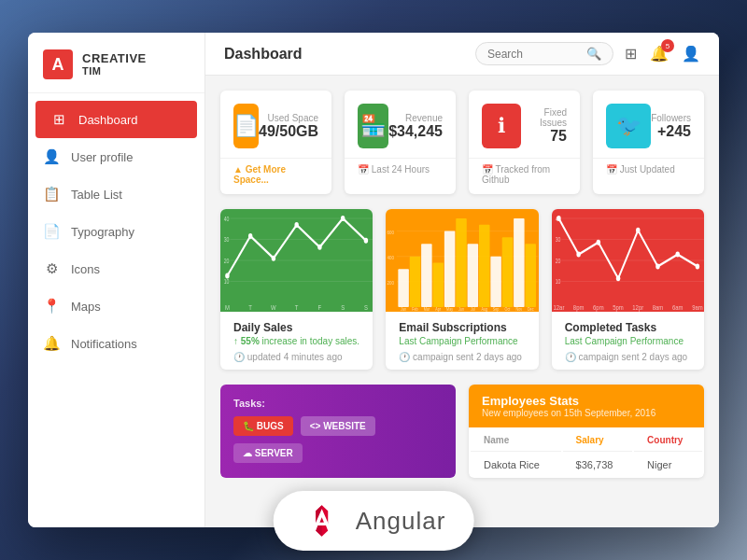 The width and height of the screenshot is (747, 560). I want to click on stat-card-top: 🐦 Followers +245, so click(648, 124).